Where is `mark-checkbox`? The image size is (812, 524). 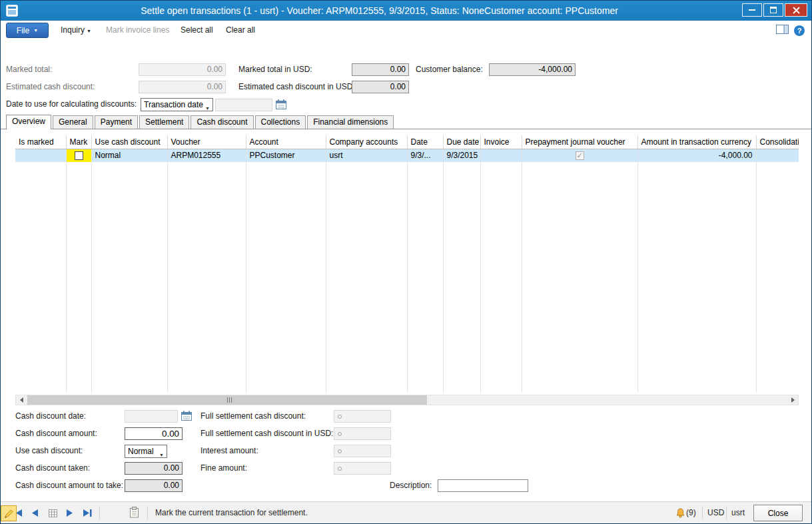
mark-checkbox is located at coordinates (79, 156).